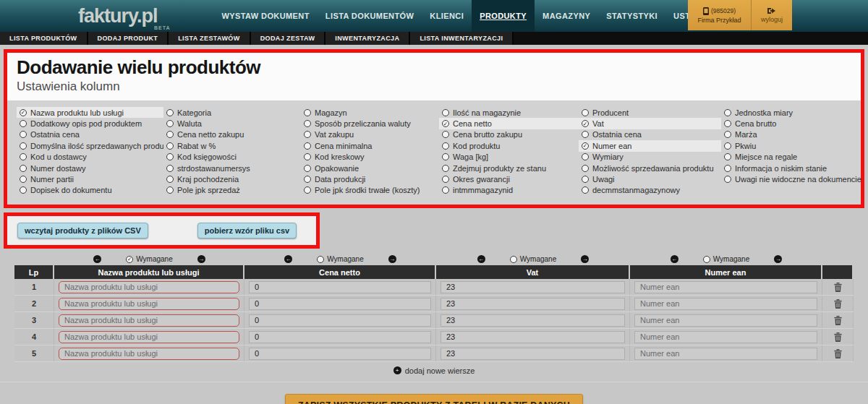  Describe the element at coordinates (793, 179) in the screenshot. I see `column-option-uwagi-nie-widoczne-na-dokumencie: Uwagi nie widoczne na dokumencie` at that location.